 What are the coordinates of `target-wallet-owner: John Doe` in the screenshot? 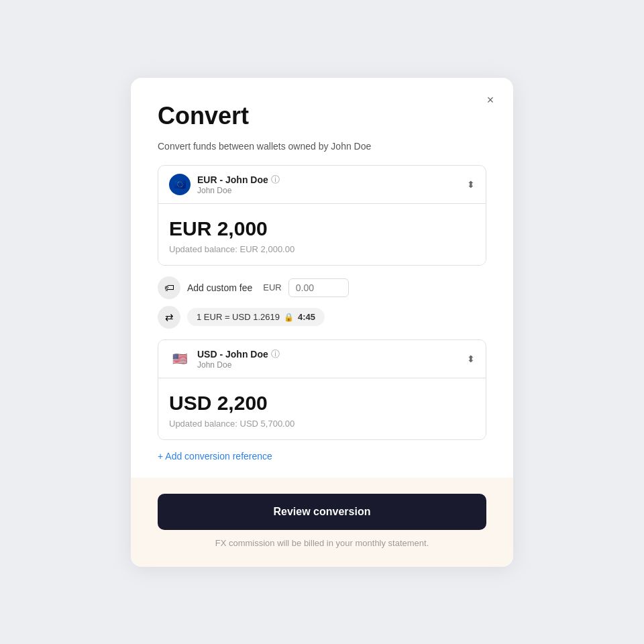 It's located at (239, 365).